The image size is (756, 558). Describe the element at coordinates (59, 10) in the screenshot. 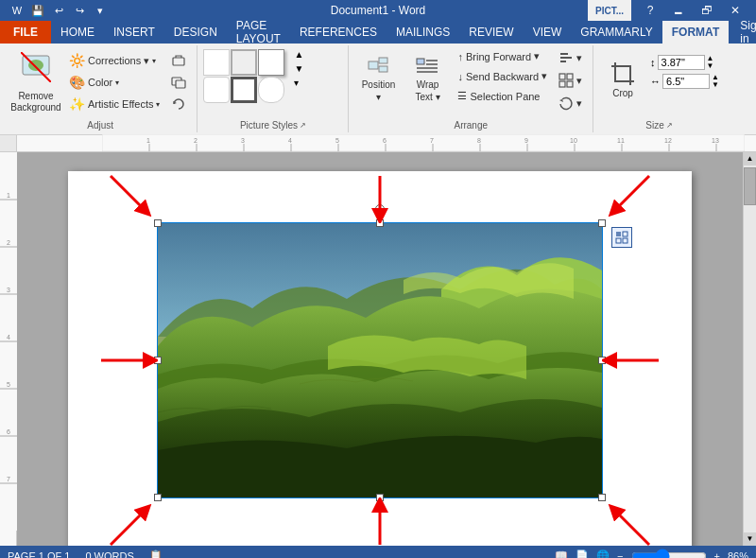

I see `undo-btn: ↩` at that location.